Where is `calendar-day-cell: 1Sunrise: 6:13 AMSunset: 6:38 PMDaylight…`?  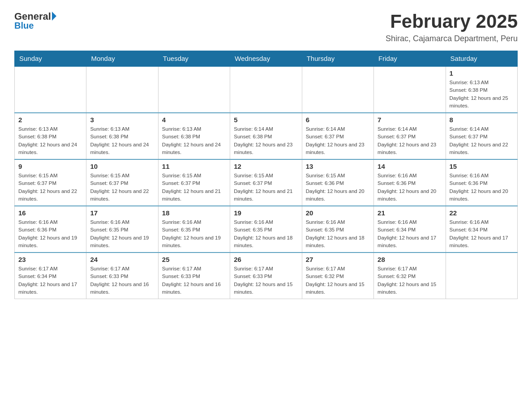 calendar-day-cell: 1Sunrise: 6:13 AMSunset: 6:38 PMDaylight… is located at coordinates (481, 90).